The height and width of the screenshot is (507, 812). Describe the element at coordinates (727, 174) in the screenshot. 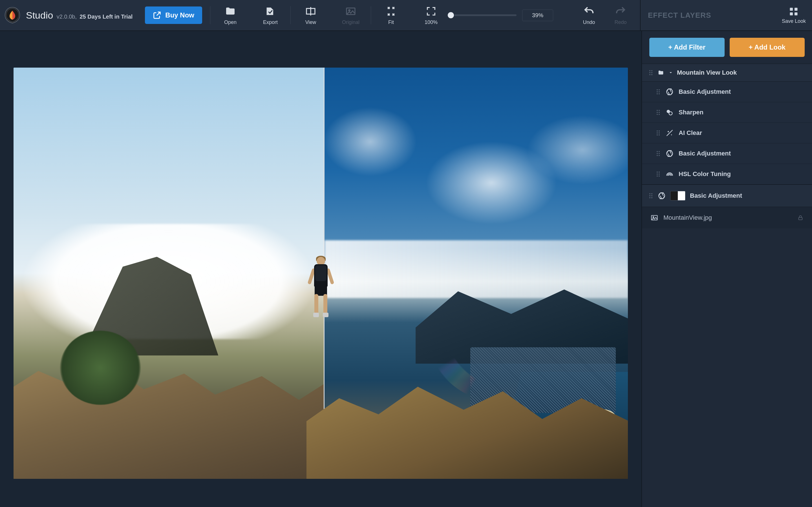

I see `layer-item: HSL Color Tuning` at that location.